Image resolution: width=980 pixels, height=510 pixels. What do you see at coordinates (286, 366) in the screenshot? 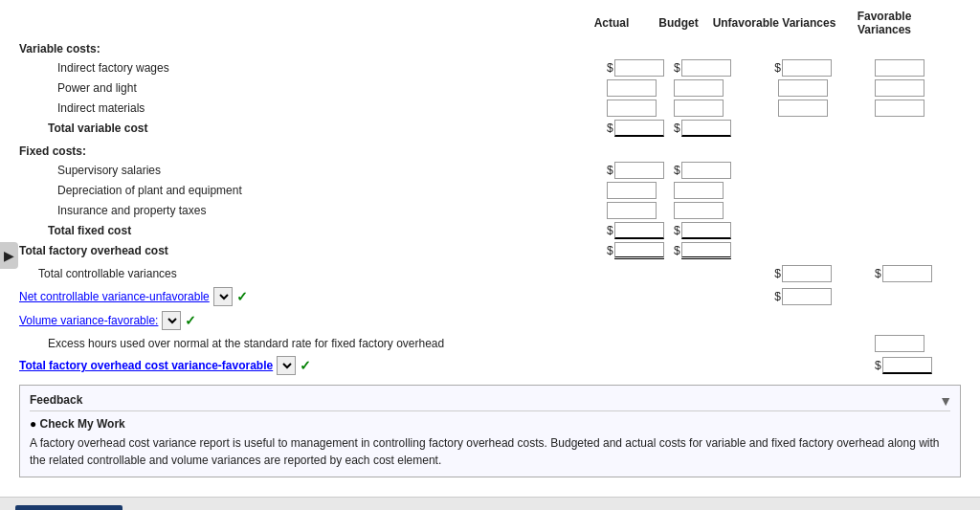
I see `total-overhead-variance-select` at bounding box center [286, 366].